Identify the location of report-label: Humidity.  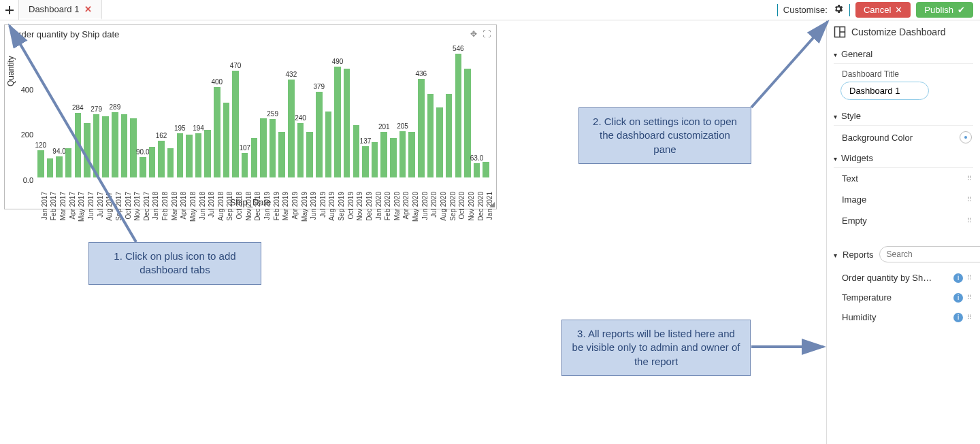
(859, 317).